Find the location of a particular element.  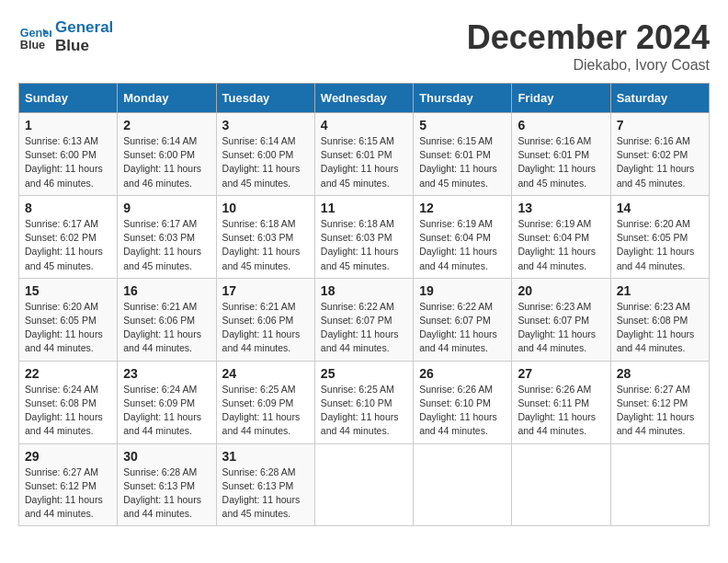

calendar-cell: 30Sunrise: 6:28 AM Sunset: 6:13 PM Dayli… is located at coordinates (167, 485).